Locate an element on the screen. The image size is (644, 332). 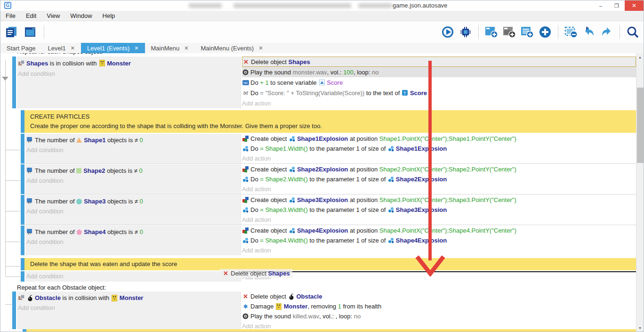
scene-window-icon is located at coordinates (30, 32).